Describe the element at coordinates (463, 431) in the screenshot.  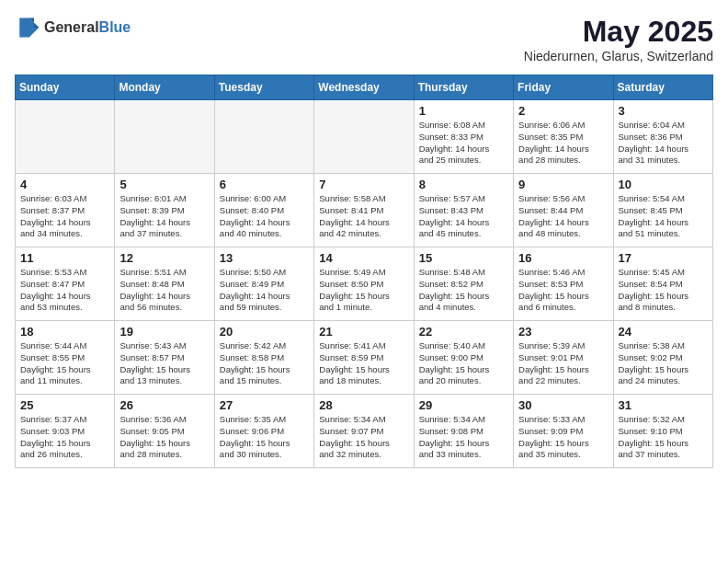
I see `calendar-day: 29Sunrise: 5:34 AMSunset: 9:08 PMDayligh…` at that location.